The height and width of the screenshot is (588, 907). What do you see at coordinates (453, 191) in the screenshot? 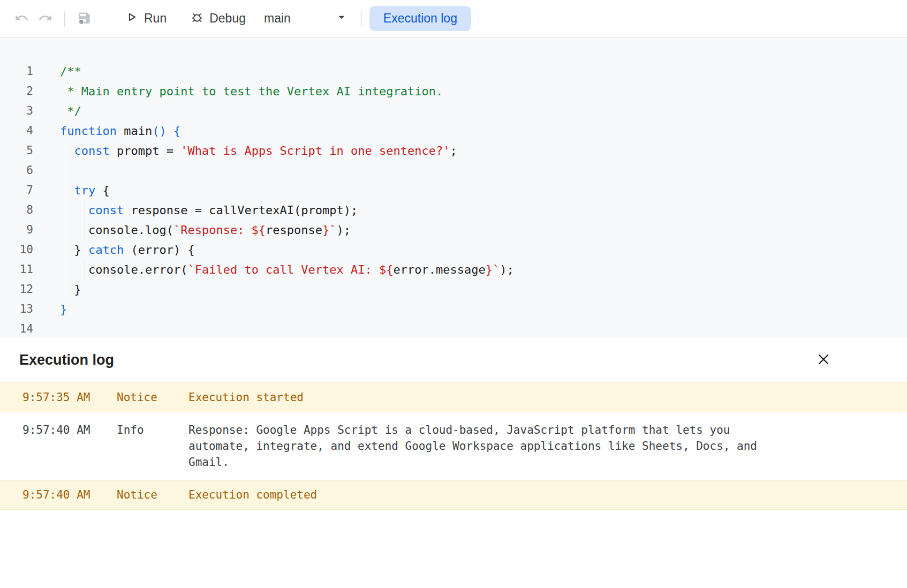
I see `code-line: 7 try {` at bounding box center [453, 191].